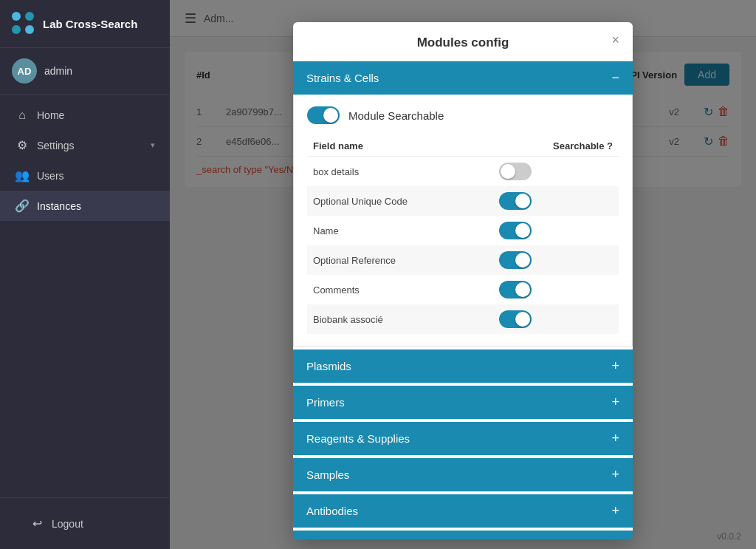 The image size is (756, 549). I want to click on field-row: Optional Unique Code, so click(463, 201).